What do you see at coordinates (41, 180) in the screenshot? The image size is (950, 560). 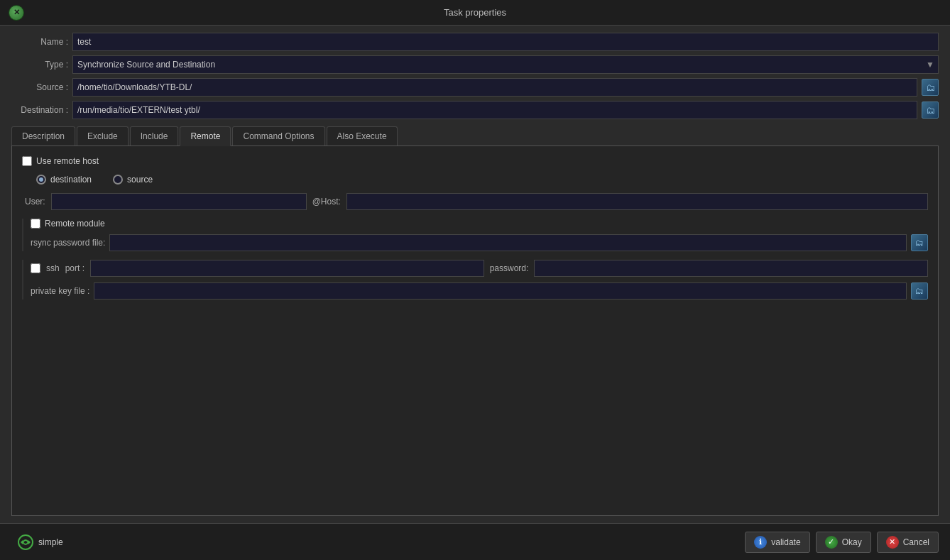 I see `destination-radio` at bounding box center [41, 180].